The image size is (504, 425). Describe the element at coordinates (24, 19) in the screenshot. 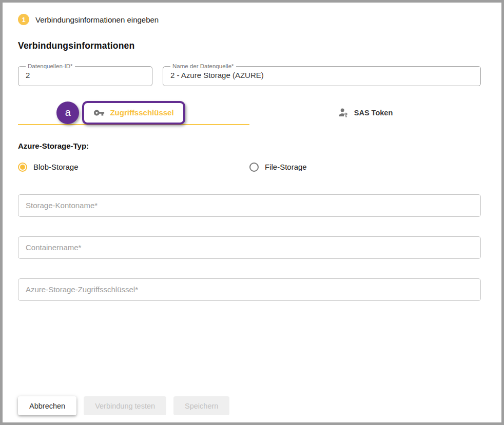

I see `step-number-badge: 1` at that location.